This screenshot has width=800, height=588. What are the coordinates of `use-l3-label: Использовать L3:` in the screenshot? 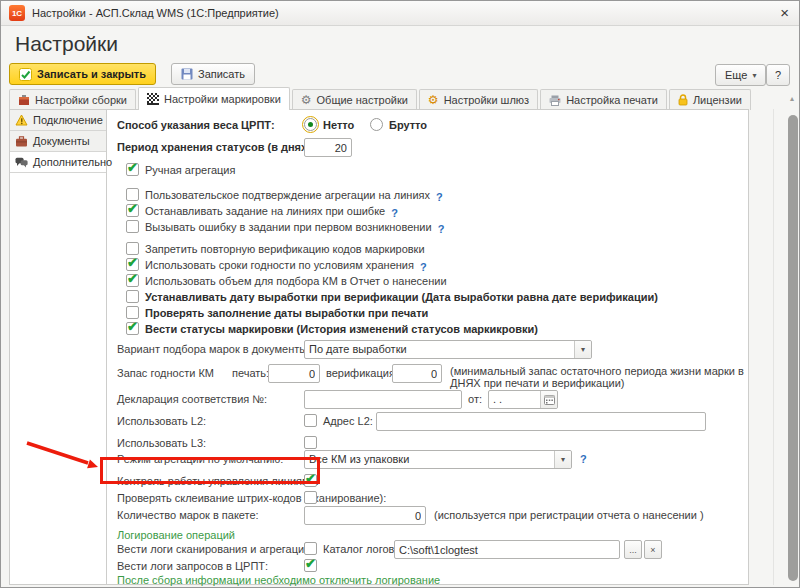 It's located at (162, 443).